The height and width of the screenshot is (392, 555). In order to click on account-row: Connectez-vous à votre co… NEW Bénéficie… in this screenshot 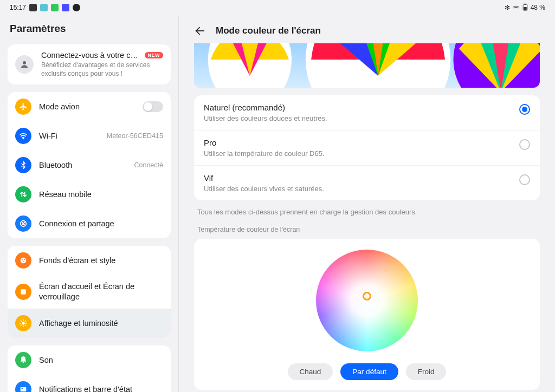, I will do `click(89, 64)`.